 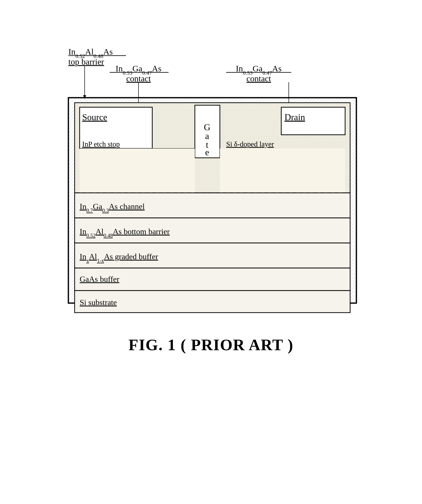 I want to click on si-delta-label: Si δ-doped layer, so click(x=250, y=144).